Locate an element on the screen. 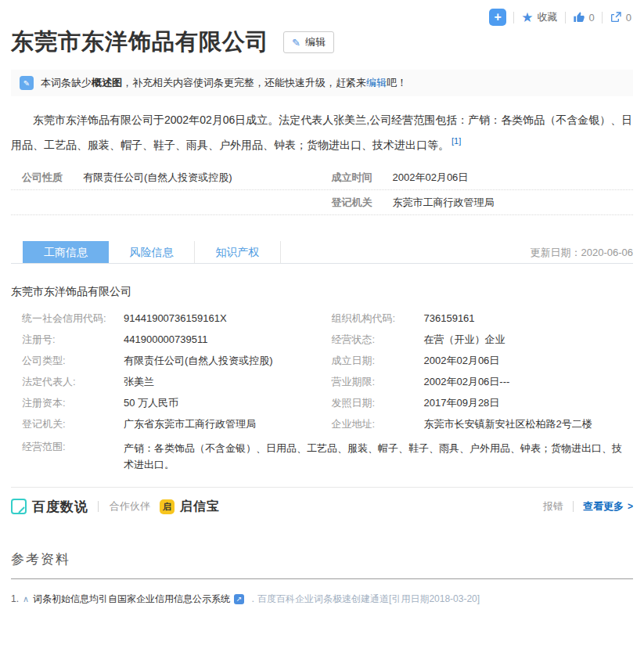  star-icon: ★ is located at coordinates (527, 17).